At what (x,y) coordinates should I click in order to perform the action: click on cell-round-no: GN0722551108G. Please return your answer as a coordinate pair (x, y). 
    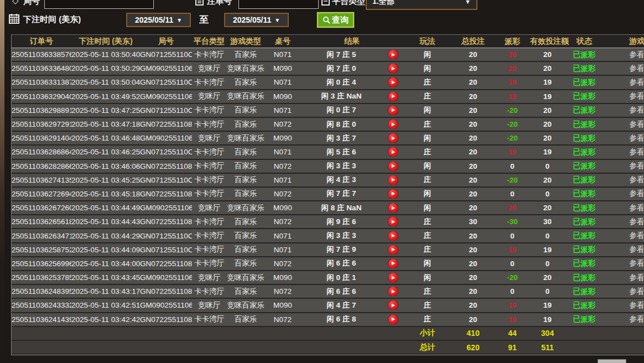
    Looking at the image, I should click on (166, 320).